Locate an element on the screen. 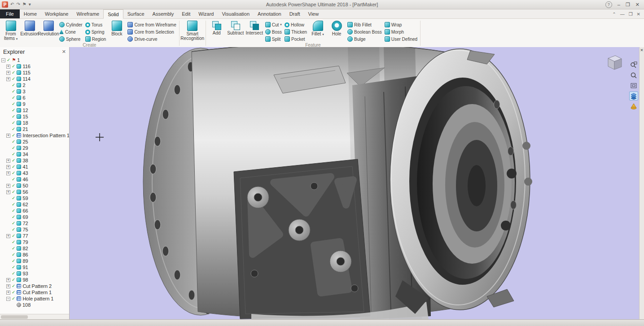  undo-icon: ↶ is located at coordinates (12, 4).